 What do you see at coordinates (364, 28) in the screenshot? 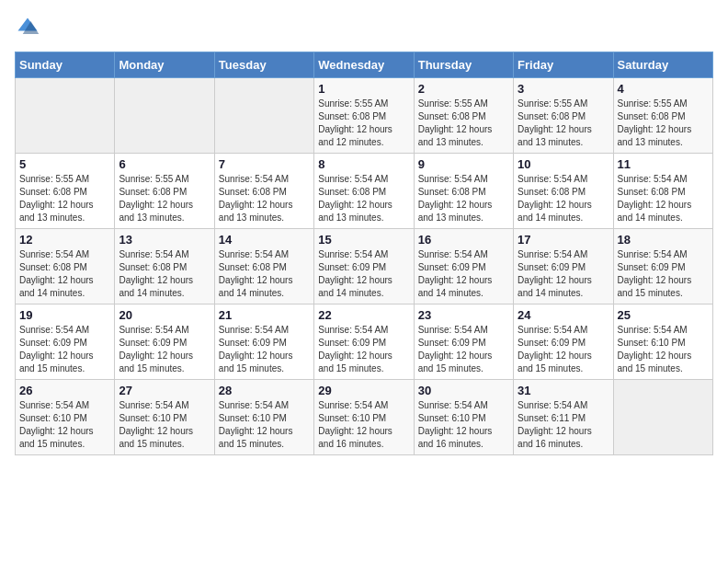
I see `page-header` at bounding box center [364, 28].